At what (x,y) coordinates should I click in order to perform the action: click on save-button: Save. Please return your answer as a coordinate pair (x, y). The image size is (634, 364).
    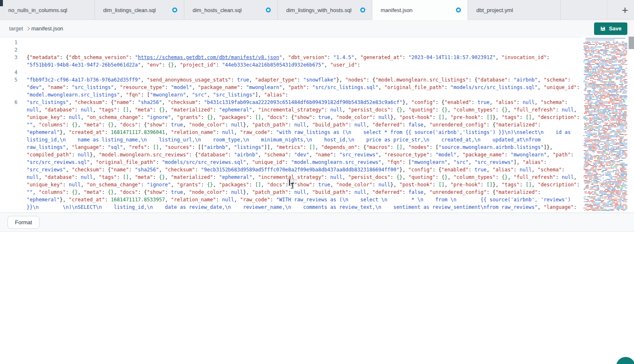
    Looking at the image, I should click on (611, 29).